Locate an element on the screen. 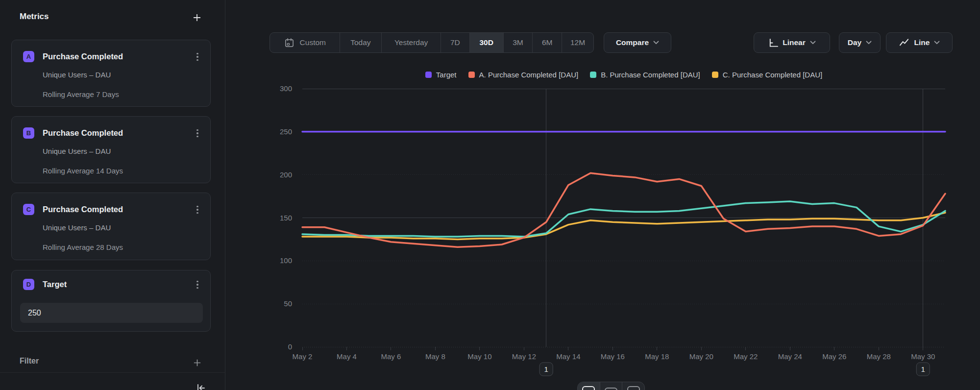  metric-card-a: A Purchase Completed Unique Users – DAU … is located at coordinates (111, 73).